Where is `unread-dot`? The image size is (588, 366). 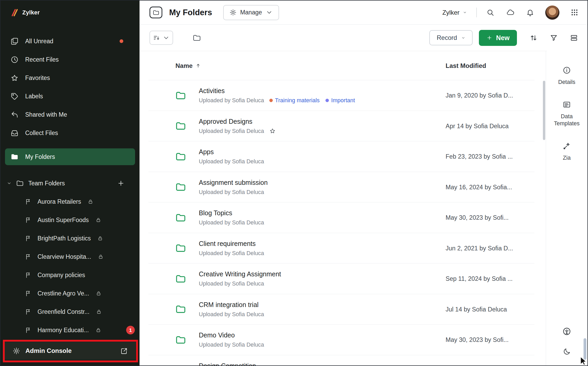
unread-dot is located at coordinates (121, 41).